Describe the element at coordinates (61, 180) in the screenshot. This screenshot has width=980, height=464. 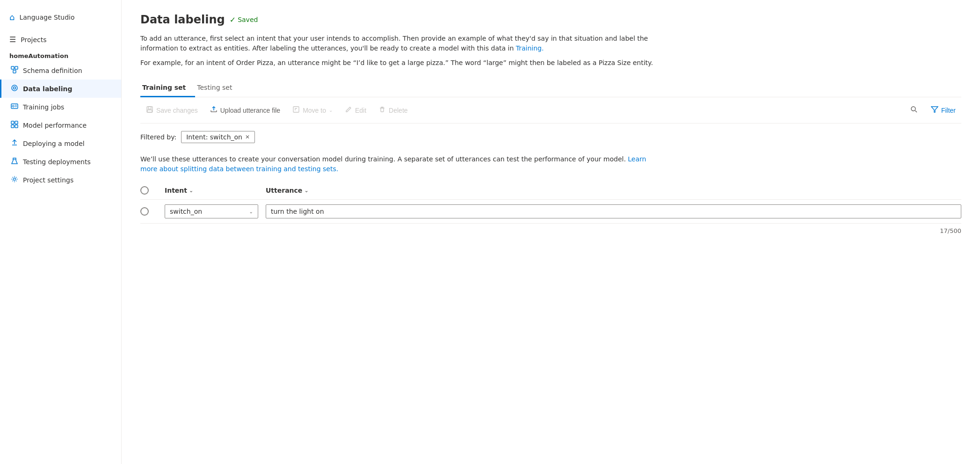
I see `sidebar-item-project-settings: Project settings` at that location.